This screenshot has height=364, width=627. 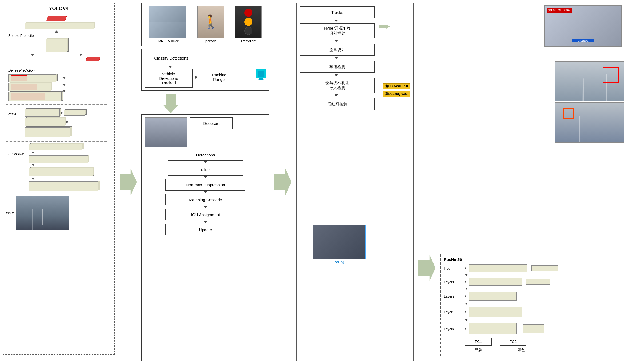 What do you see at coordinates (169, 78) in the screenshot?
I see `vehicle-tracked-box: Vehicle Detections Tracked` at bounding box center [169, 78].